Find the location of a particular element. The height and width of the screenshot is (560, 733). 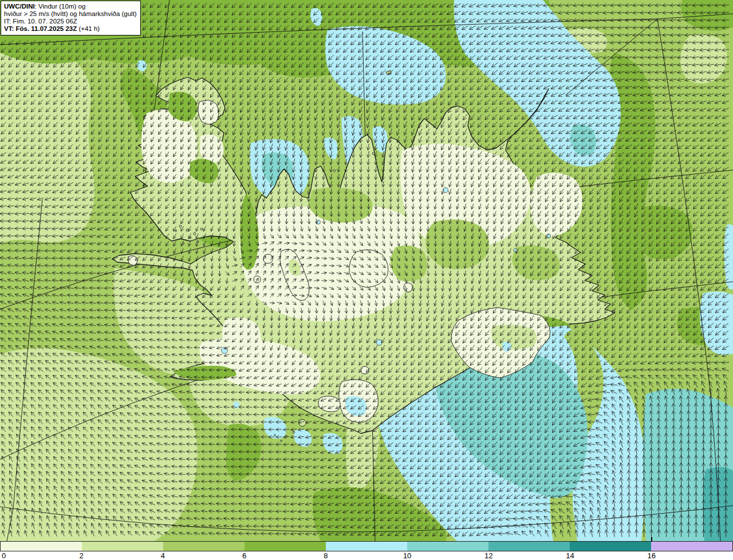

colorbar-label-4: 4 is located at coordinates (163, 555).